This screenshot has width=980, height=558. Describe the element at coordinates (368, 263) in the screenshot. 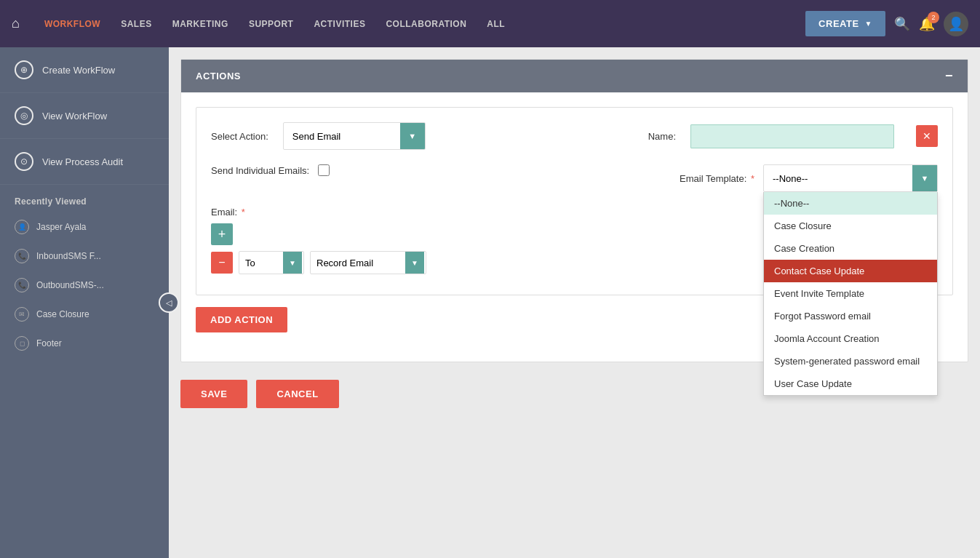

I see `record-email-dropdown: ▼` at that location.